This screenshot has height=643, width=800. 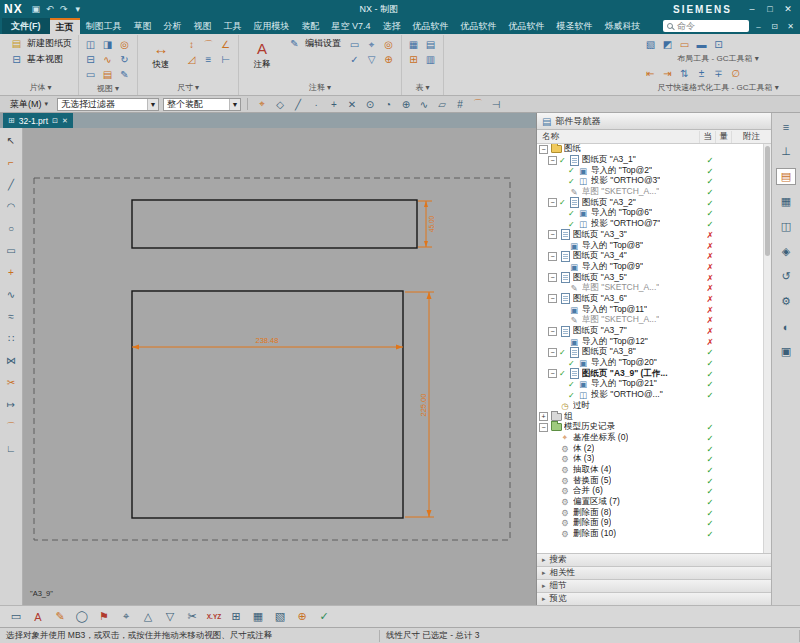 I want to click on menu-tab-7: 应用模块, so click(x=272, y=26).